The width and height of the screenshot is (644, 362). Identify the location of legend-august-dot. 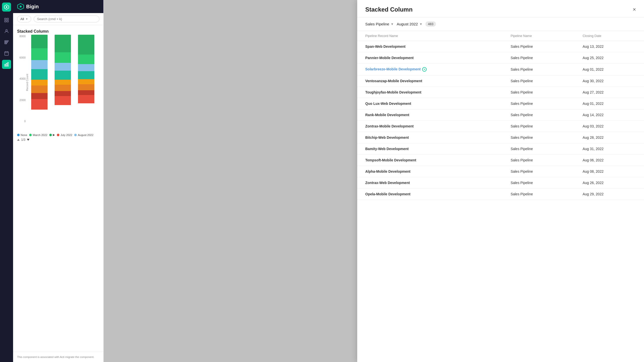
(75, 135).